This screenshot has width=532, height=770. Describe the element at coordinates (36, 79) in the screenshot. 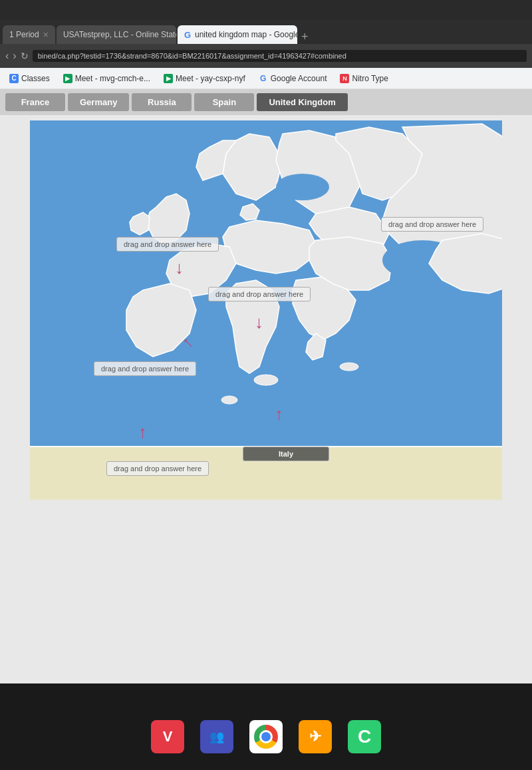

I see `bookmark-label: Classes` at that location.